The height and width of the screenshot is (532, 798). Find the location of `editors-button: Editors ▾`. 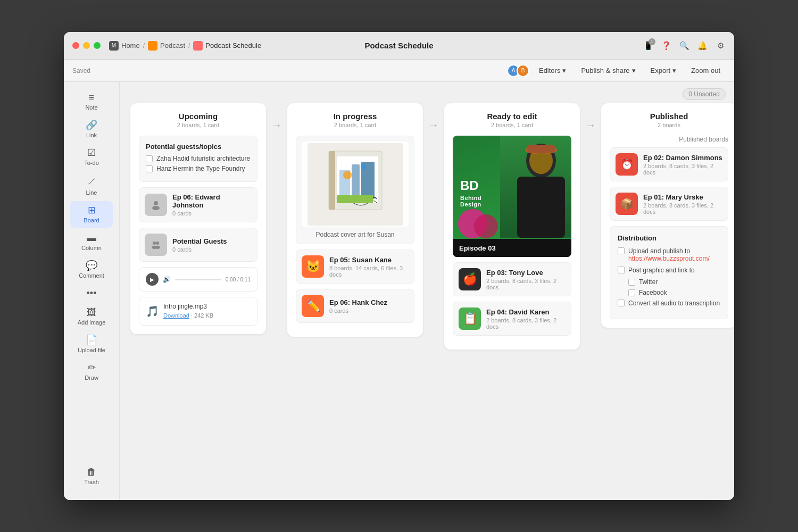

editors-button: Editors ▾ is located at coordinates (552, 70).